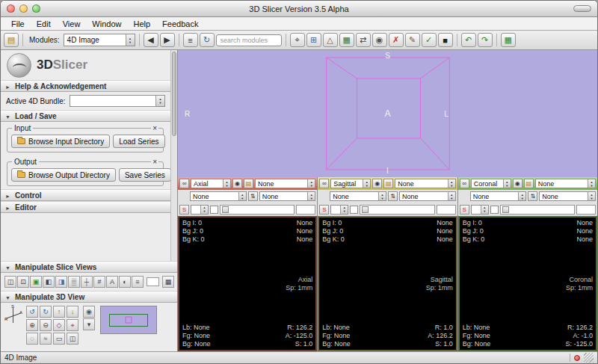 Image resolution: width=598 pixels, height=364 pixels. What do you see at coordinates (32, 339) in the screenshot?
I see `spin-button: ◌` at bounding box center [32, 339].